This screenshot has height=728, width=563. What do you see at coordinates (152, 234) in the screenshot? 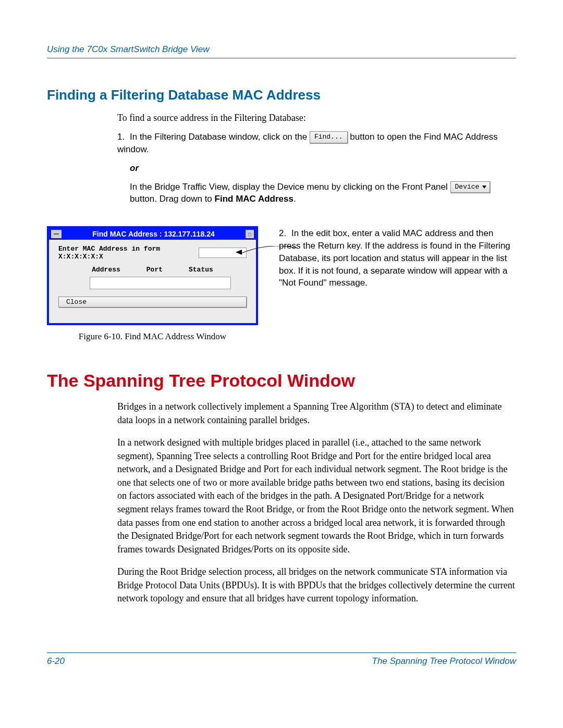
I see `window-titlebar: Find MAC Address : 132.177.118.24 □` at bounding box center [152, 234].